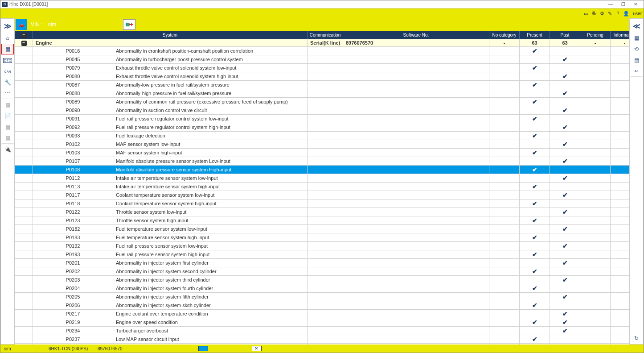  I want to click on module3-icon: ▩, so click(8, 138).